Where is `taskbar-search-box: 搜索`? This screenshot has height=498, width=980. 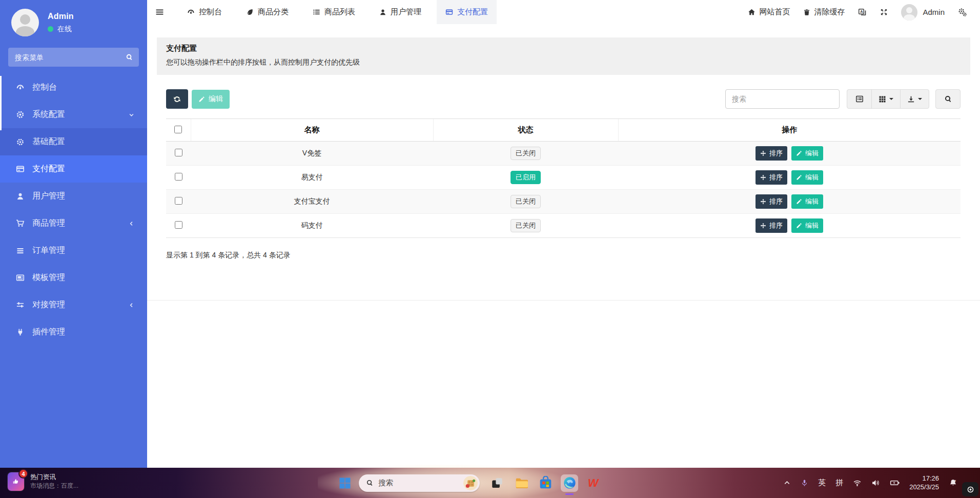
taskbar-search-box: 搜索 is located at coordinates (419, 483).